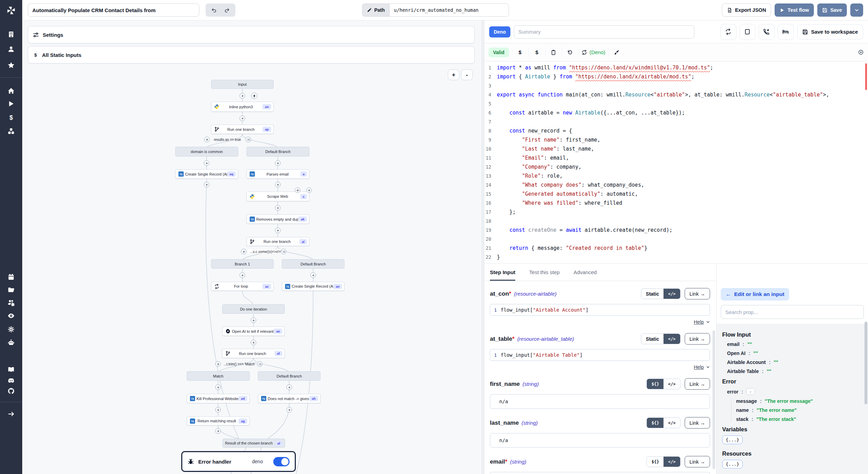 The width and height of the screenshot is (868, 474). Describe the element at coordinates (11, 381) in the screenshot. I see `discord-icon` at that location.